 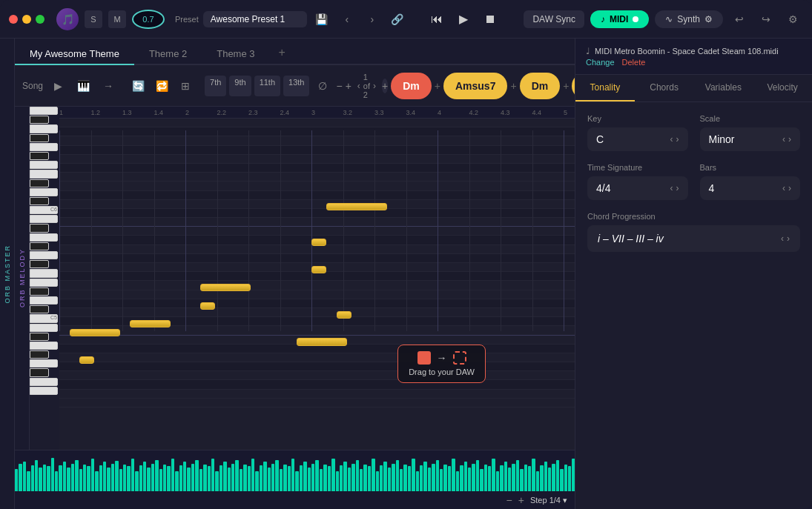 I want to click on piano-key-D6, so click(x=44, y=193).